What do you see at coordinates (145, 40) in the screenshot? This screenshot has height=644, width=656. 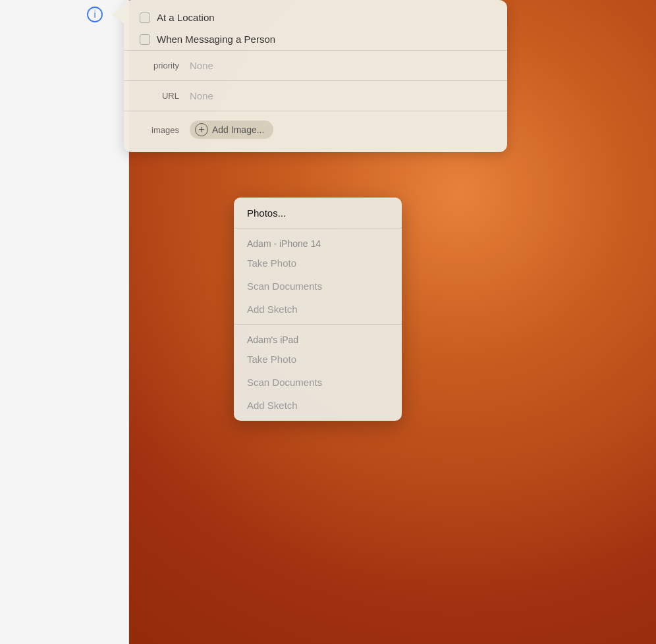 I see `when-messaging-checkbox` at bounding box center [145, 40].